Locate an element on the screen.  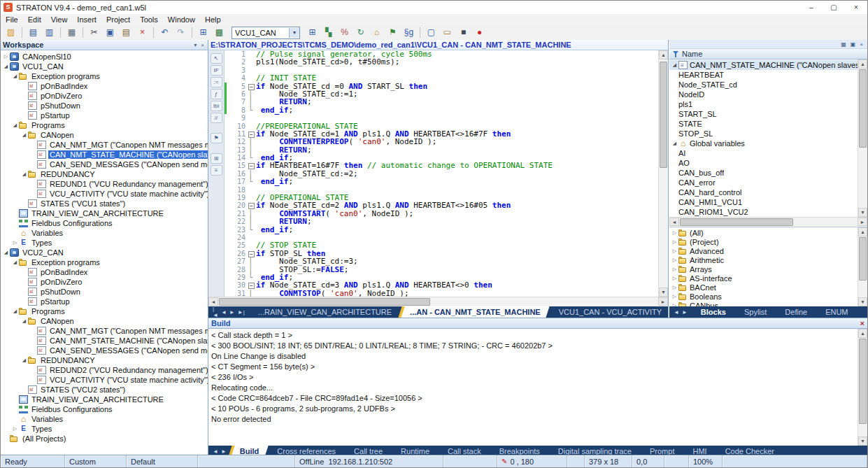
print-icon: ▦ is located at coordinates (71, 32).